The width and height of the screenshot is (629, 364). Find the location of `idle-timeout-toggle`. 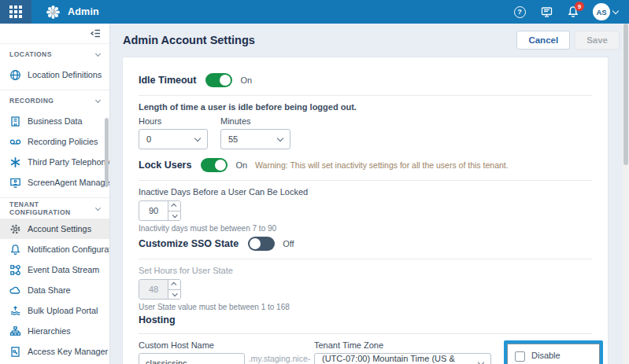

idle-timeout-toggle is located at coordinates (219, 80).